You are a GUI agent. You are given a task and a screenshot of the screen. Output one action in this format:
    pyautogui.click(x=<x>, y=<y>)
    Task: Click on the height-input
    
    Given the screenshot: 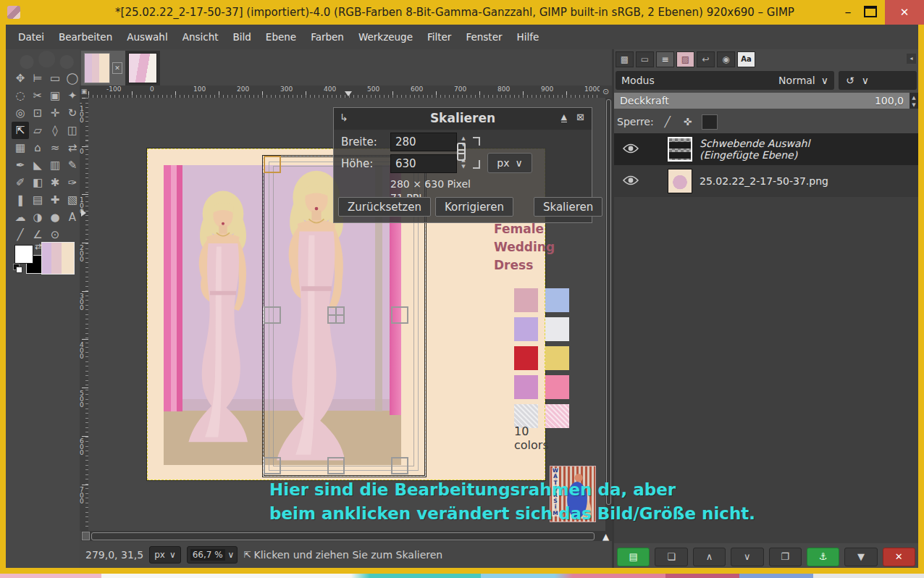 What is the action you would take?
    pyautogui.click(x=424, y=164)
    